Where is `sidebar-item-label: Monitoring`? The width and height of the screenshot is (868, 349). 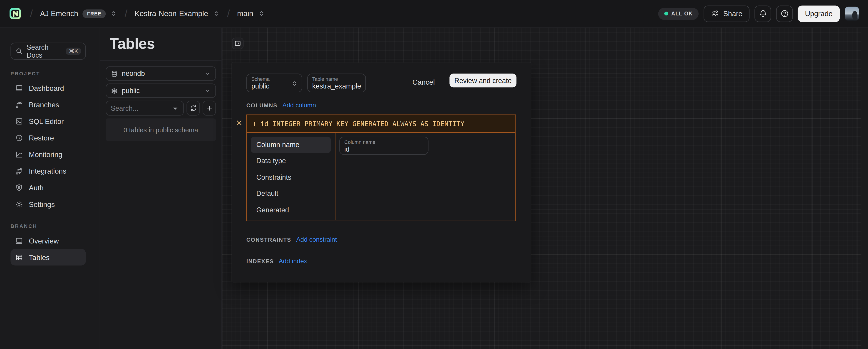
sidebar-item-label: Monitoring is located at coordinates (46, 154).